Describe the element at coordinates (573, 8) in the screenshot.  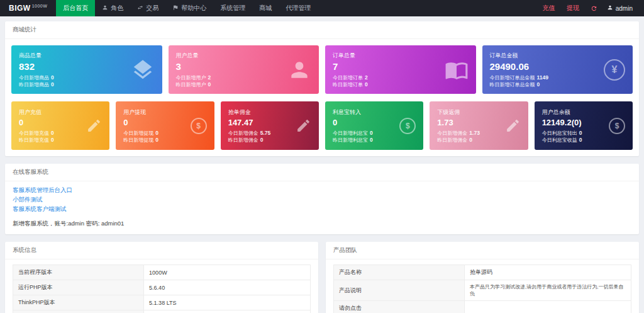
I see `withdraw-link: 提现` at that location.